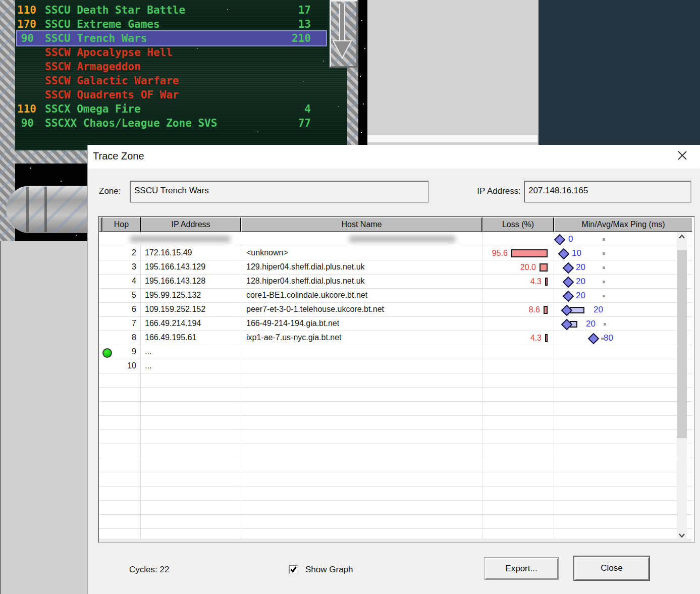 The height and width of the screenshot is (594, 700). Describe the element at coordinates (396, 352) in the screenshot. I see `table-row: 9...` at that location.